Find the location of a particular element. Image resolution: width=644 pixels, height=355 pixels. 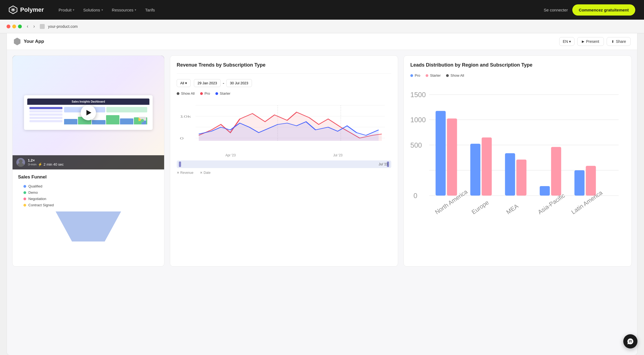

bar-eu-starter is located at coordinates (487, 166).